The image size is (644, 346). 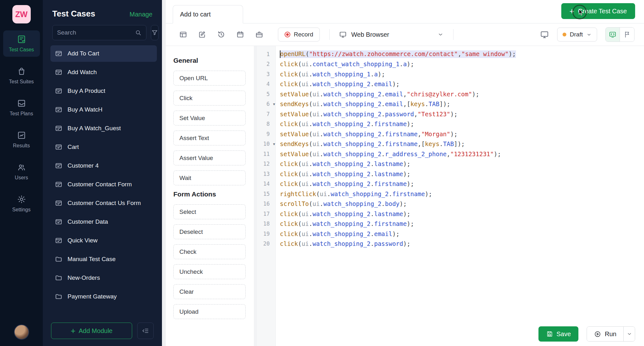 I want to click on code-line-16: 16scrollTo(ui.watch_shopping_2.body);, so click(x=451, y=204).